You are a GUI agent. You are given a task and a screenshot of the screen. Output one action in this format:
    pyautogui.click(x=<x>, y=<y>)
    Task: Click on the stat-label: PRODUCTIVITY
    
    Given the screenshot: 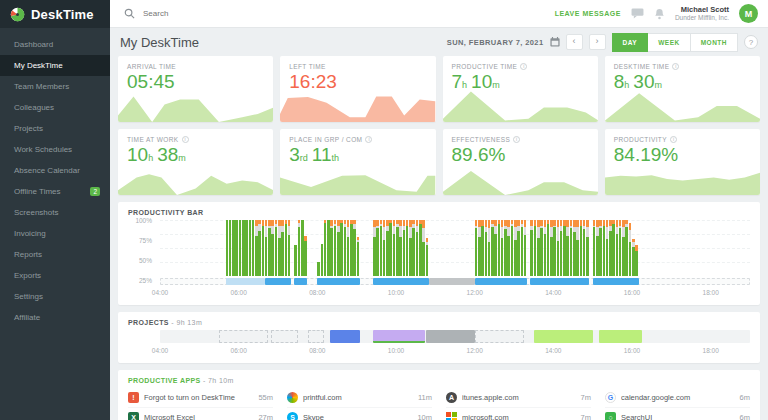 What is the action you would take?
    pyautogui.click(x=640, y=140)
    